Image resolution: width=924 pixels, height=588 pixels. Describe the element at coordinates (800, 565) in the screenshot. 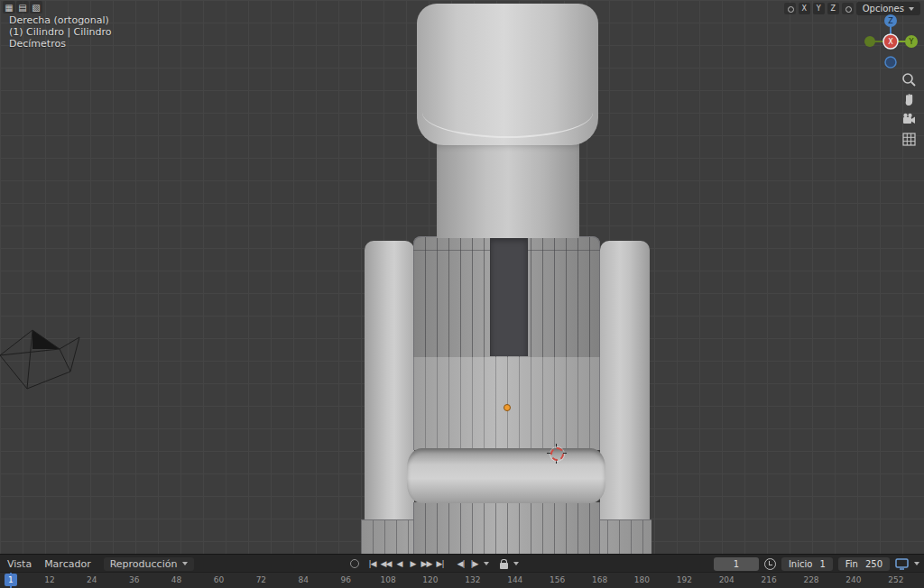

I see `start-label: Inicio` at that location.